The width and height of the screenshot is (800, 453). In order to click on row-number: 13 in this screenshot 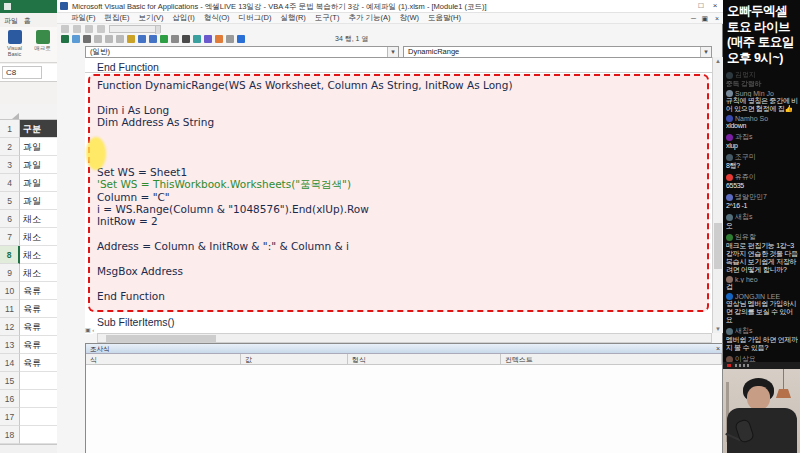, I will do `click(10, 345)`.